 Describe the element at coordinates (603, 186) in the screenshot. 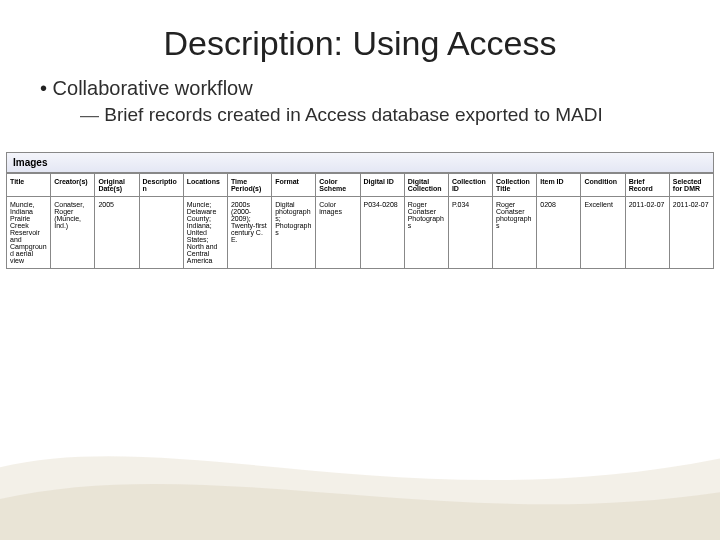

I see `col-condition: Condition` at that location.